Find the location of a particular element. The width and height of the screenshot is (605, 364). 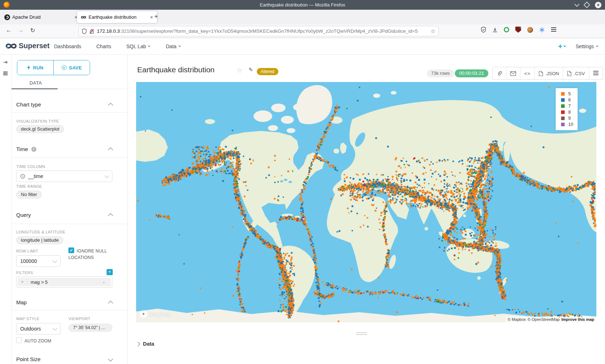

auto-zoom-checkbox is located at coordinates (19, 340).